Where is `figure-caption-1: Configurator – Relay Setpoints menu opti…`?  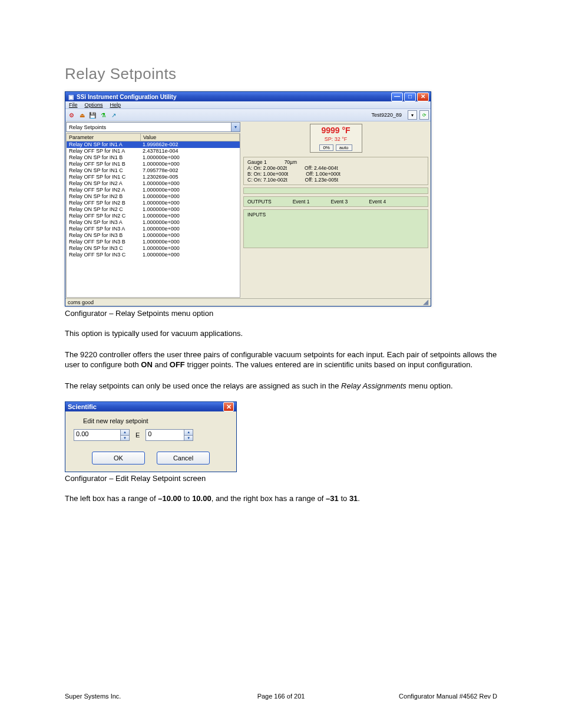
figure-caption-1: Configurator – Relay Setpoints menu opti… is located at coordinates (281, 314).